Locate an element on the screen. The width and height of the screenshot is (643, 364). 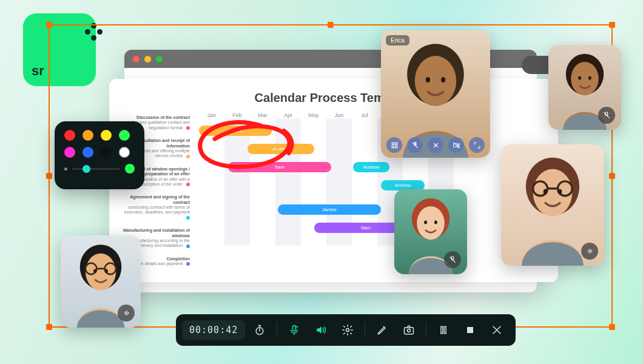
participant-tile-host: Erica is located at coordinates (436, 94).